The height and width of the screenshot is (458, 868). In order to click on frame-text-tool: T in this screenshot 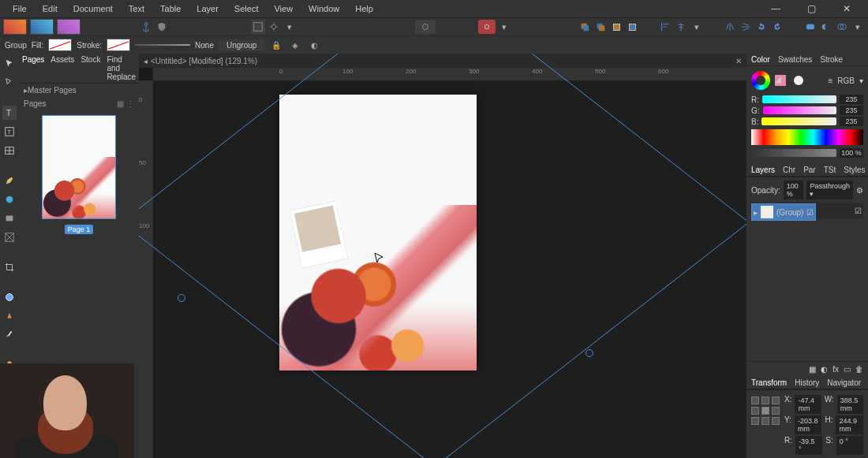, I will do `click(9, 132)`.